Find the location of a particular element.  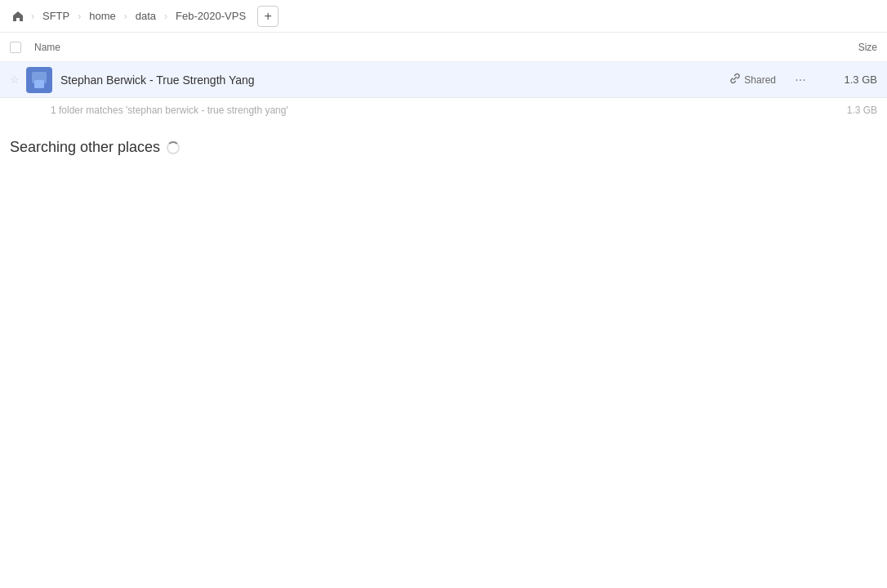

searching-label: Searching other places is located at coordinates (444, 147).